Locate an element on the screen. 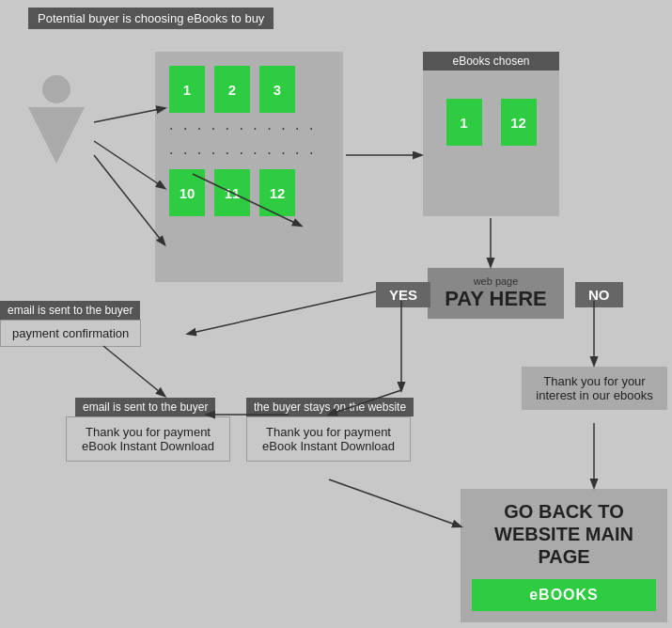 This screenshot has width=672, height=628. chosen-item-12: 12 is located at coordinates (519, 122).